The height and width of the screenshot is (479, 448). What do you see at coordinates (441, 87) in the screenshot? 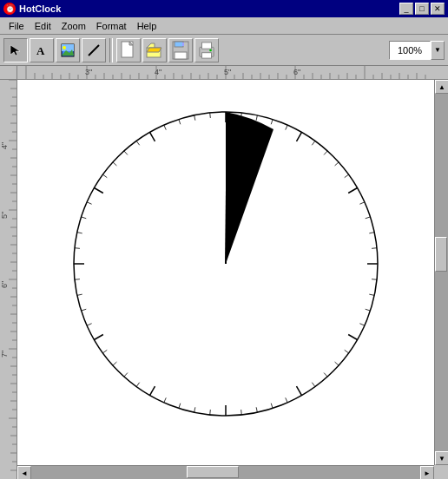
I see `scroll-up-button: ▲` at bounding box center [441, 87].